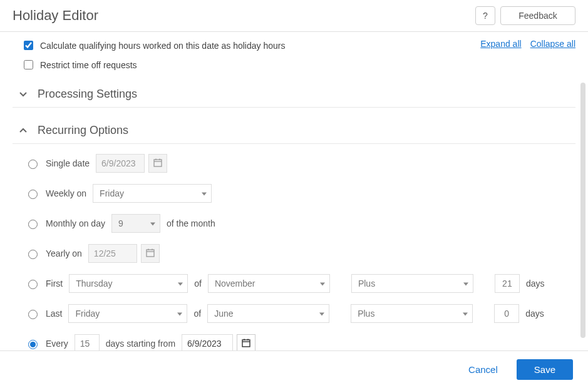 Image resolution: width=588 pixels, height=388 pixels. I want to click on feedback-button: Feedback, so click(538, 16).